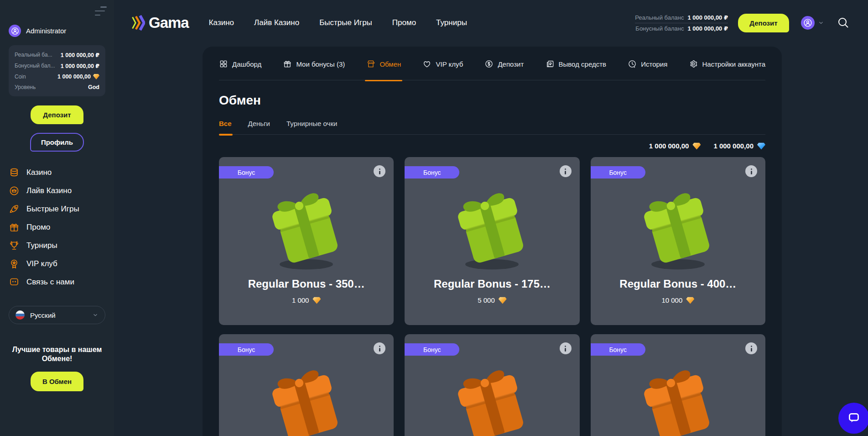 The image size is (868, 436). What do you see at coordinates (57, 227) in the screenshot?
I see `sidebar-item-promo: Промо` at bounding box center [57, 227].